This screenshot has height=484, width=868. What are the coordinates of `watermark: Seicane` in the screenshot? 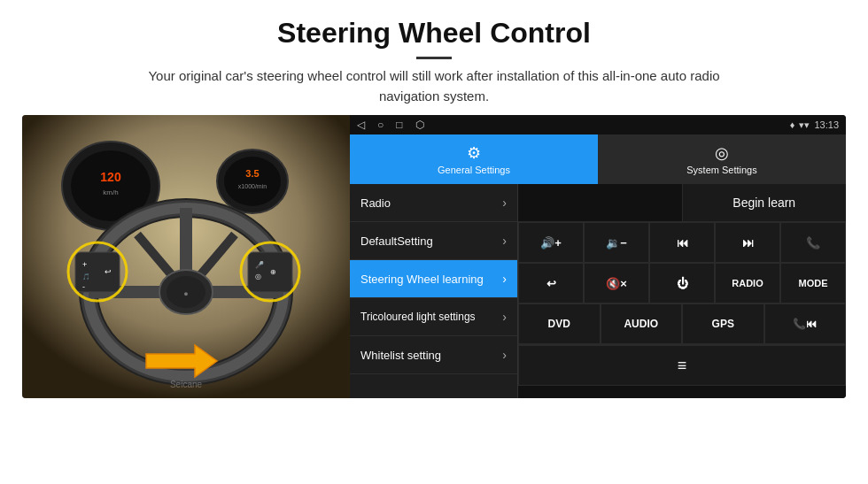 It's located at (186, 384).